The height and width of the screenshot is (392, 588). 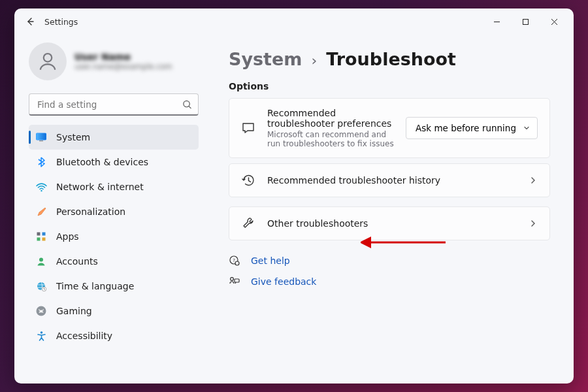 I want to click on wifi-icon, so click(x=41, y=187).